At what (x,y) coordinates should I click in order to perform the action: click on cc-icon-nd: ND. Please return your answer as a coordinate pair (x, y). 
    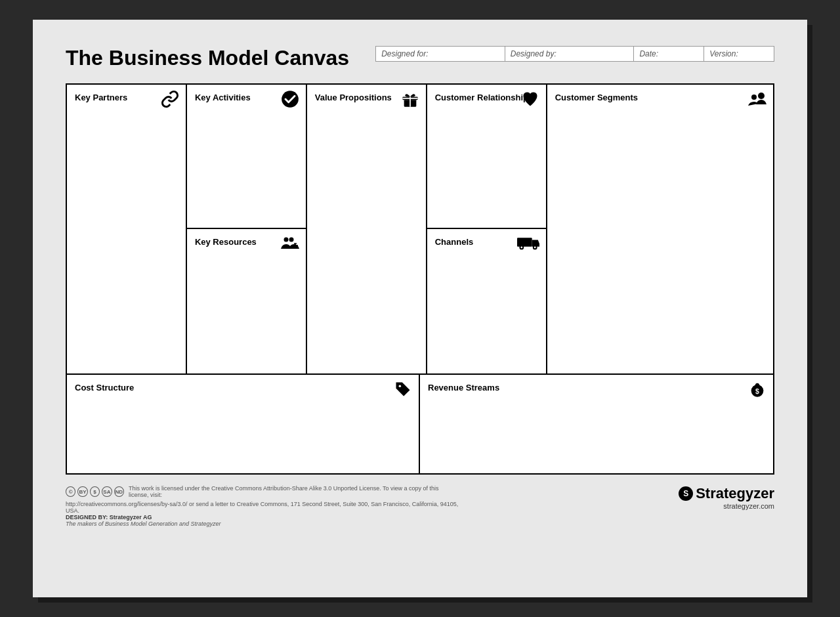
    Looking at the image, I should click on (119, 492).